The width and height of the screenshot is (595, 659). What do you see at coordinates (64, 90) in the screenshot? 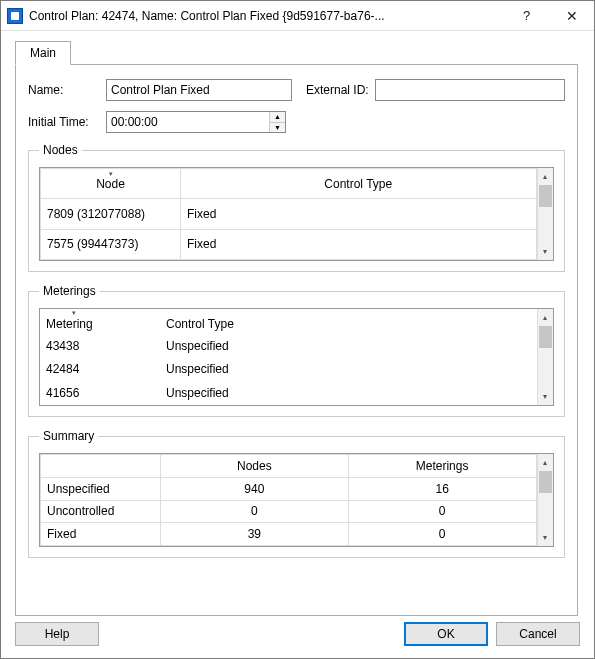
I see `name-label: Name:` at bounding box center [64, 90].